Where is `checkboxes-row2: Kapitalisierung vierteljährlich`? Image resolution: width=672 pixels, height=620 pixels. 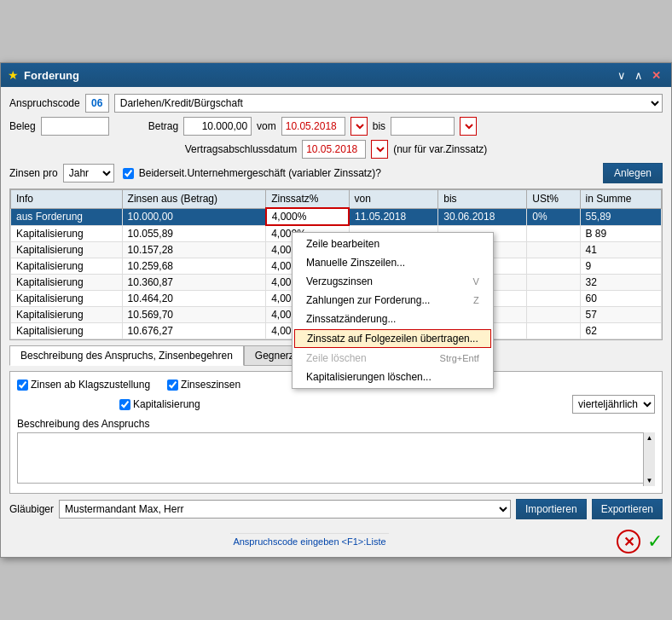
checkboxes-row2: Kapitalisierung vierteljährlich is located at coordinates (336, 404).